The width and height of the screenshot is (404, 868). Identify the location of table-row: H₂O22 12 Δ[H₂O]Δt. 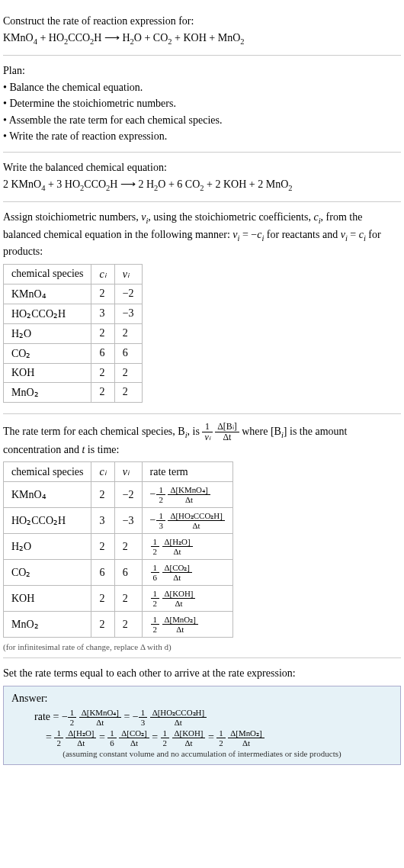
(119, 547).